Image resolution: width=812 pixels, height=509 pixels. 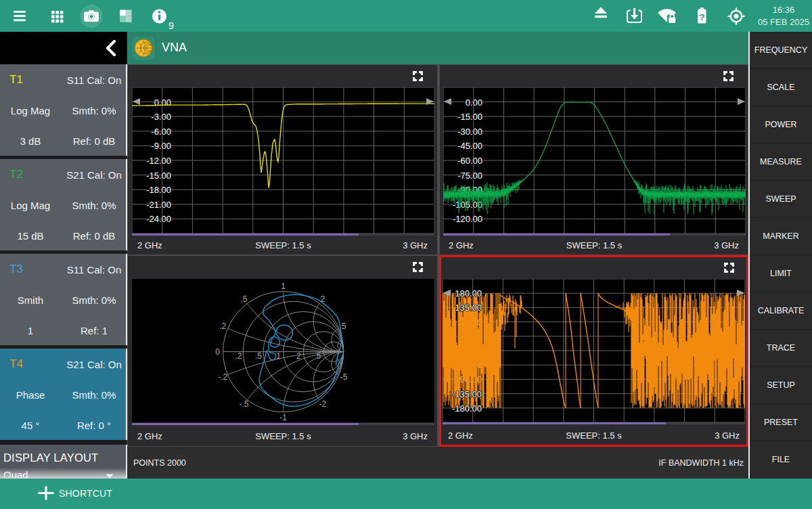 I want to click on svg-text: -24.00, so click(x=158, y=219).